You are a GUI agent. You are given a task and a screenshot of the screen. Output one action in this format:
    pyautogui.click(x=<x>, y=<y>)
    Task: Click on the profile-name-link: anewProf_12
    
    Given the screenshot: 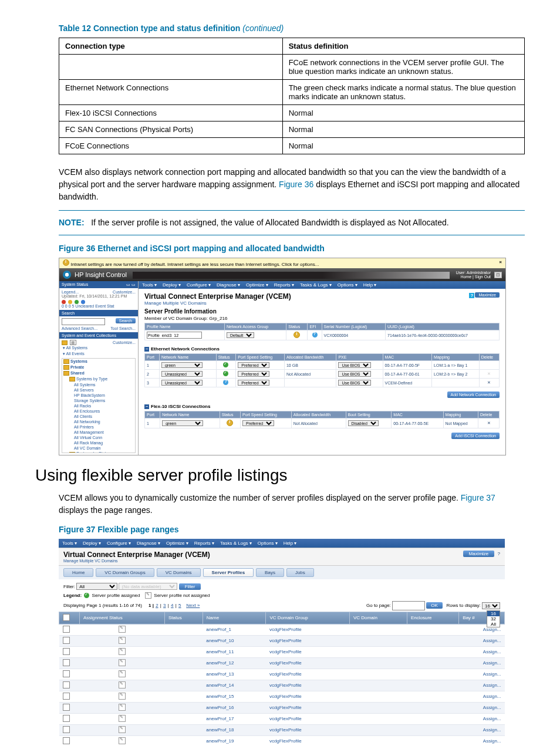 What is the action you would take?
    pyautogui.click(x=234, y=663)
    